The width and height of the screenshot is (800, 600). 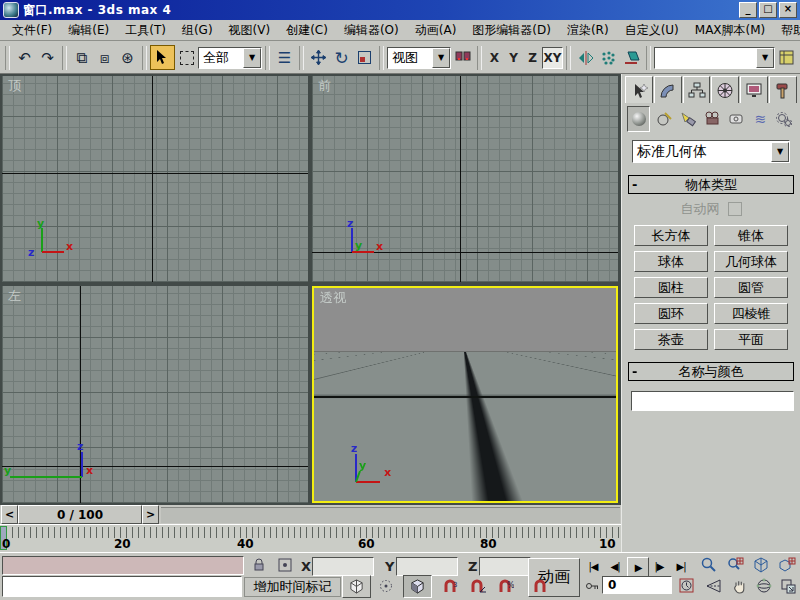 What do you see at coordinates (725, 90) in the screenshot?
I see `tab-motion` at bounding box center [725, 90].